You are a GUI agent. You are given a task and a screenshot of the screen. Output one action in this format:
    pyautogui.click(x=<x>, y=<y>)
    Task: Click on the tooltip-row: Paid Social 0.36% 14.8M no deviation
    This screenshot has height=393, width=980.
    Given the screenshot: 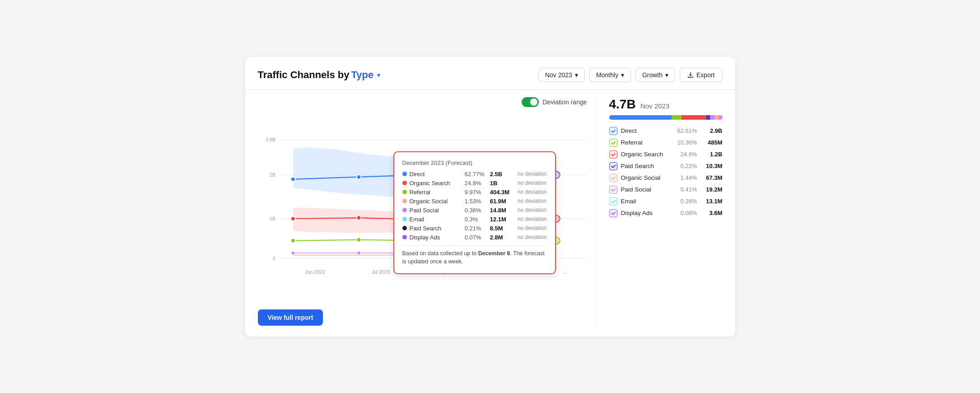 What is the action you would take?
    pyautogui.click(x=475, y=211)
    